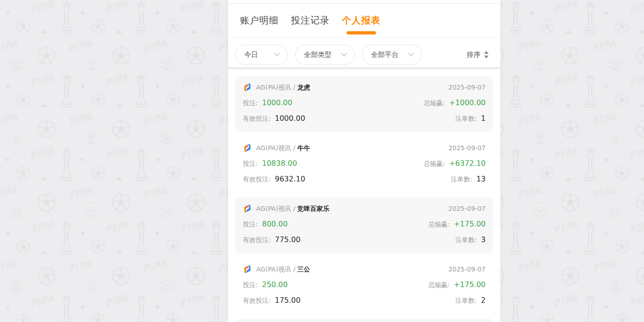 The height and width of the screenshot is (322, 644). What do you see at coordinates (467, 164) in the screenshot?
I see `total-win-value: +6372.10` at bounding box center [467, 164].